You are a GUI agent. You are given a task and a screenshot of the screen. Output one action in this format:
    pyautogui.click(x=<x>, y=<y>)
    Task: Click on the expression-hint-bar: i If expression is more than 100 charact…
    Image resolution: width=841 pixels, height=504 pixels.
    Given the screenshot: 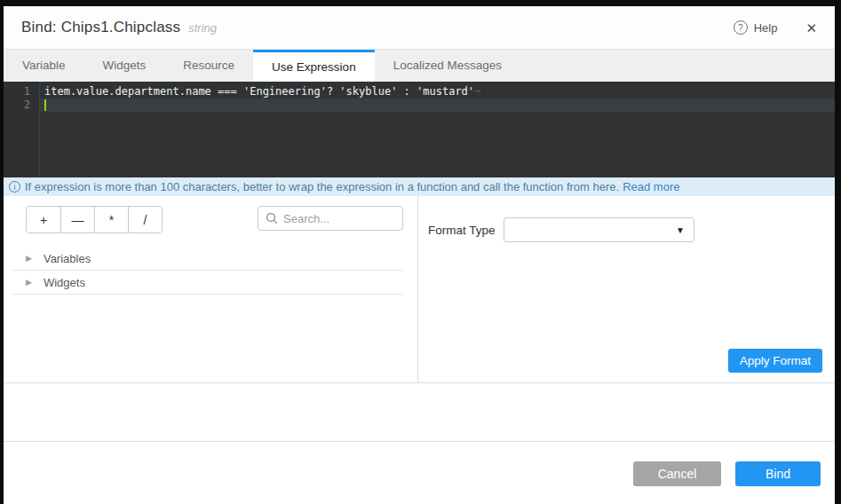 What is the action you would take?
    pyautogui.click(x=419, y=186)
    